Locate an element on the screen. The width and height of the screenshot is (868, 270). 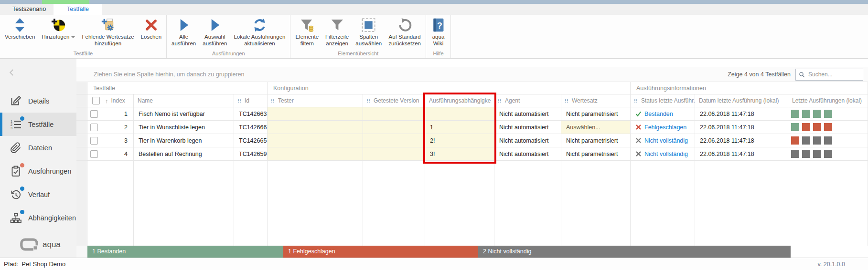
verschieben-button: Verschieben is located at coordinates (20, 29).